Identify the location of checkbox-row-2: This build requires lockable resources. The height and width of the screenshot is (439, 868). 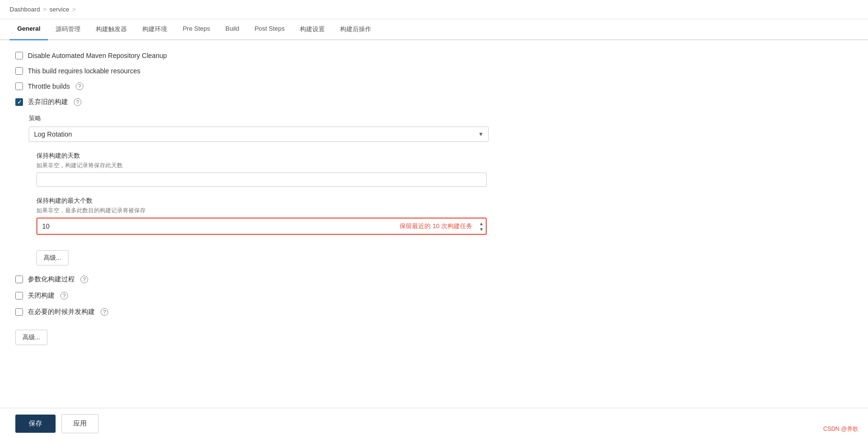
(263, 71).